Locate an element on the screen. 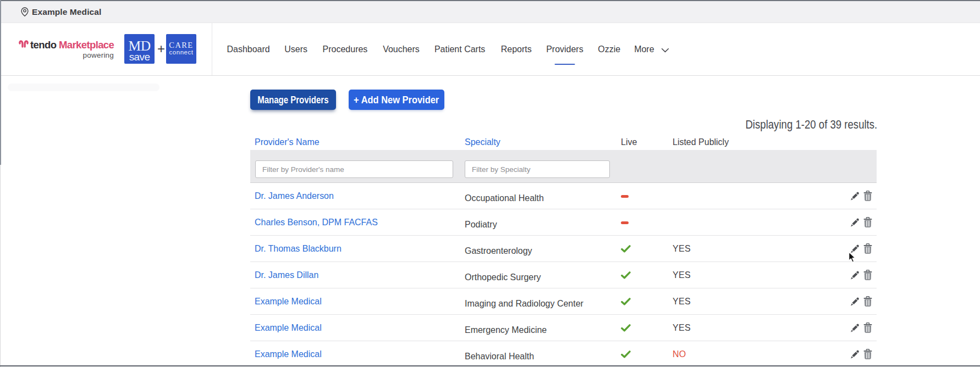  location-pin-icon is located at coordinates (25, 12).